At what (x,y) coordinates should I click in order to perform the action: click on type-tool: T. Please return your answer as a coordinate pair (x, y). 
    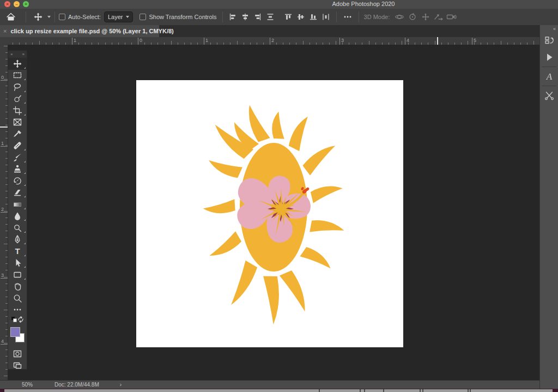
    Looking at the image, I should click on (17, 251).